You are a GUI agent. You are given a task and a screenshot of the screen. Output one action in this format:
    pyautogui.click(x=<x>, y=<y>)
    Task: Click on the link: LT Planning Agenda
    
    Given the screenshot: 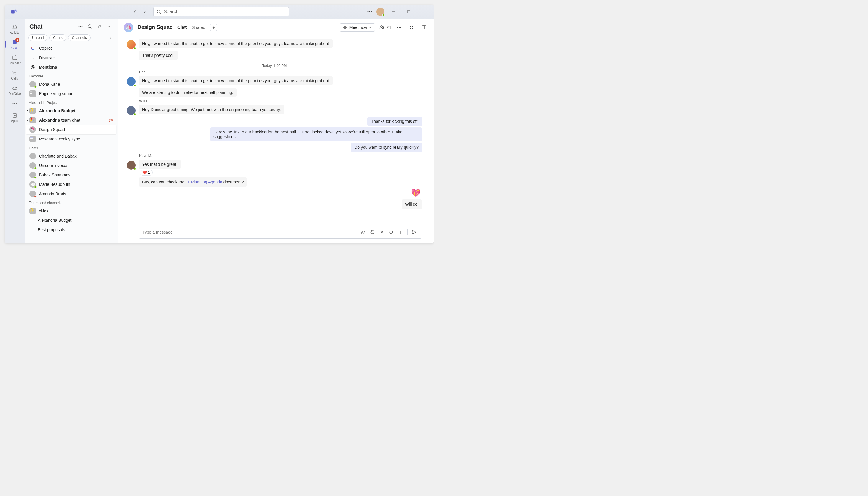 What is the action you would take?
    pyautogui.click(x=204, y=182)
    